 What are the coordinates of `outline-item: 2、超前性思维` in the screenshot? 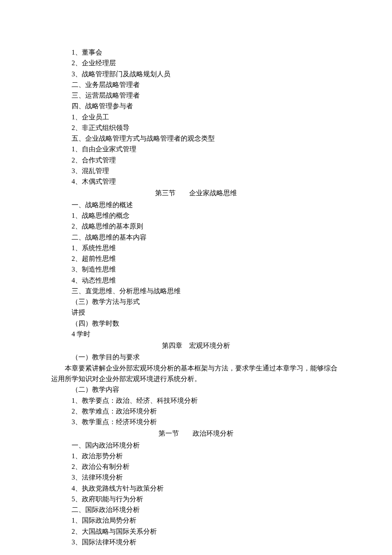 It's located at (196, 258).